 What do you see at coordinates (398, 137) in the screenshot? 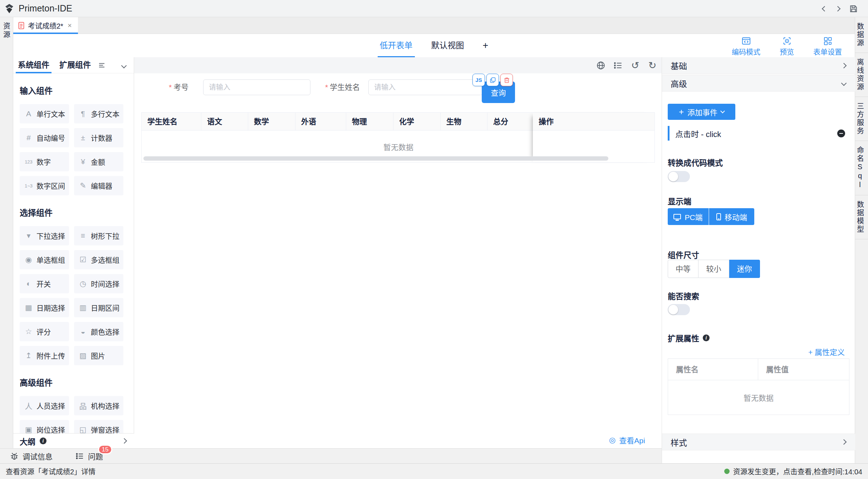
I see `data-grid: 学生姓名语文数学外语物理化学生物总分 暂无数据 操作` at bounding box center [398, 137].